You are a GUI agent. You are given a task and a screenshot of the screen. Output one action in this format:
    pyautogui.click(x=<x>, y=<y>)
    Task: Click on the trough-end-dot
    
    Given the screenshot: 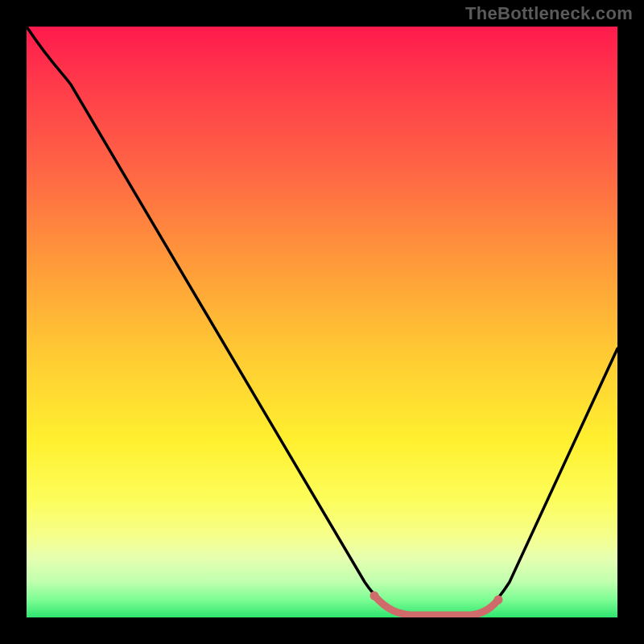 What is the action you would take?
    pyautogui.click(x=499, y=601)
    